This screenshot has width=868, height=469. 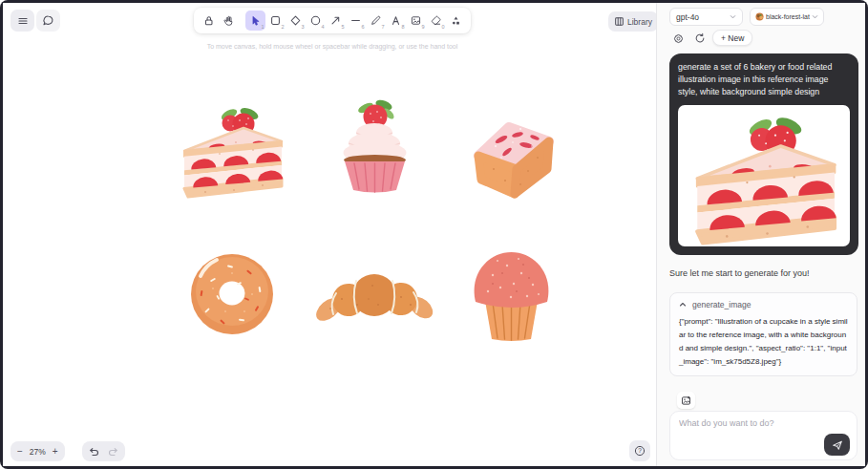 I want to click on chat-model-value: gpt-4o, so click(x=701, y=17).